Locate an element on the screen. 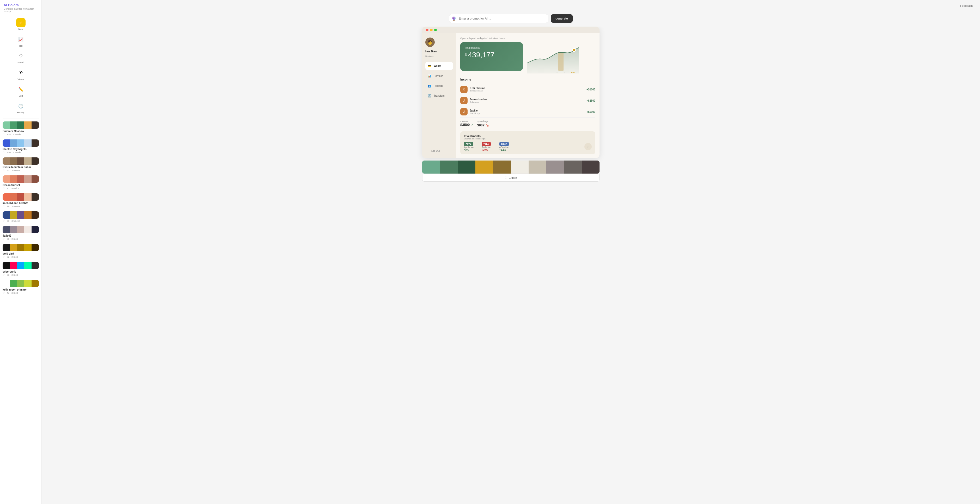 Image resolution: width=980 pixels, height=504 pixels. palette-strip-swatches is located at coordinates (511, 167).